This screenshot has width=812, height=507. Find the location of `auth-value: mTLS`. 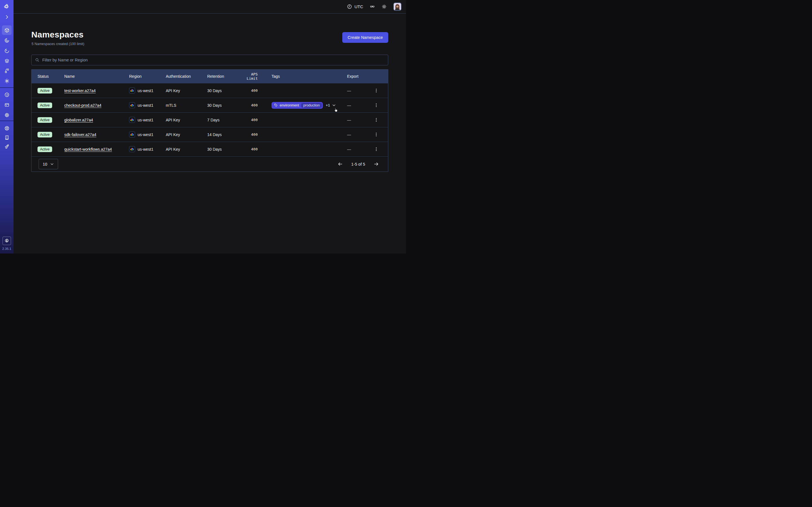

auth-value: mTLS is located at coordinates (187, 105).